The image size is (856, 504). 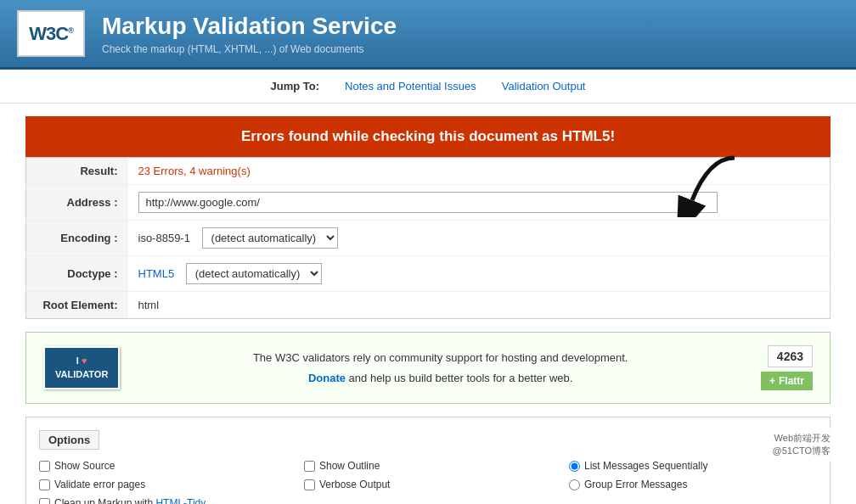 What do you see at coordinates (44, 501) in the screenshot?
I see `cleanup-markup-checkbox` at bounding box center [44, 501].